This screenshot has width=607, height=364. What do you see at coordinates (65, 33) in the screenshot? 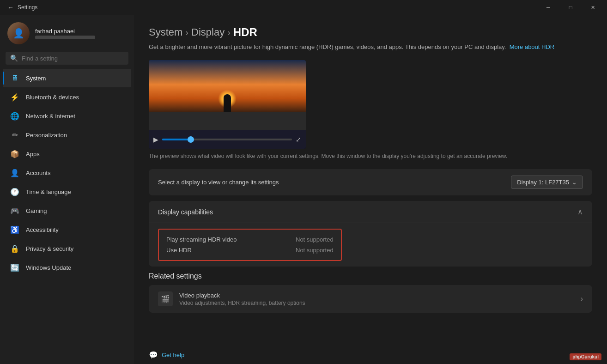
I see `user-info: farhad pashaei` at bounding box center [65, 33].